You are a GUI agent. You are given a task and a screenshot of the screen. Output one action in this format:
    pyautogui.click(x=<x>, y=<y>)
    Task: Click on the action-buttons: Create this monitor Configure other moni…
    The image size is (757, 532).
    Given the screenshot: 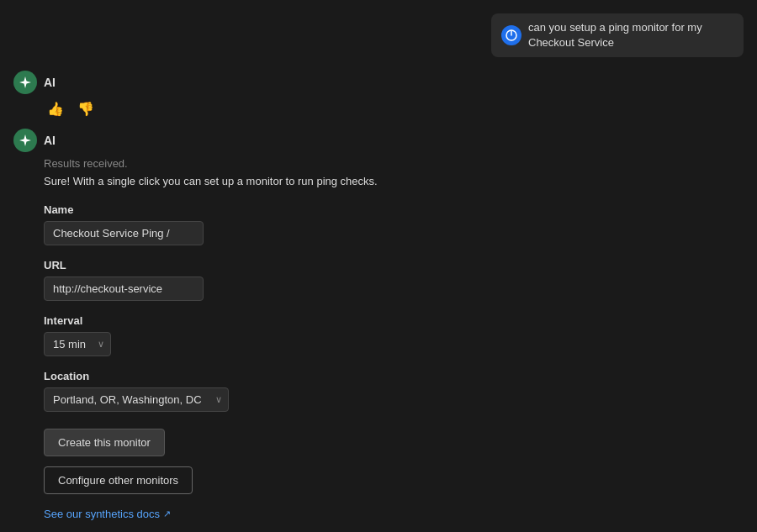 What is the action you would take?
    pyautogui.click(x=394, y=465)
    